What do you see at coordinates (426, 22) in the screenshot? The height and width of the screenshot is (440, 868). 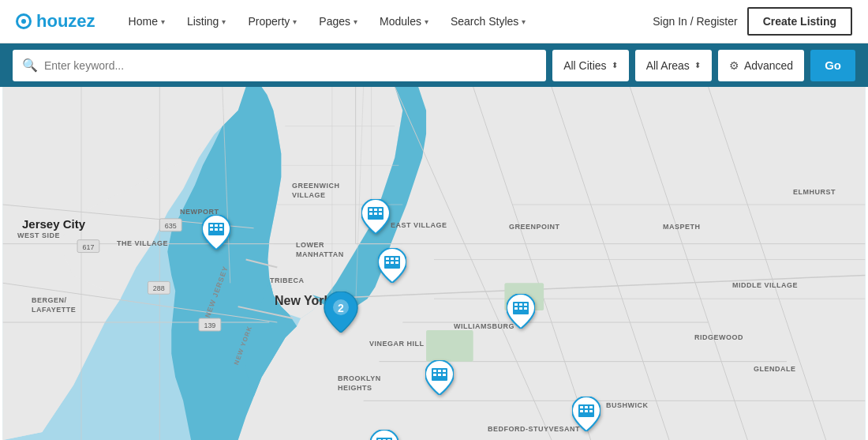 I see `modules-chevron-icon: ▾` at bounding box center [426, 22].